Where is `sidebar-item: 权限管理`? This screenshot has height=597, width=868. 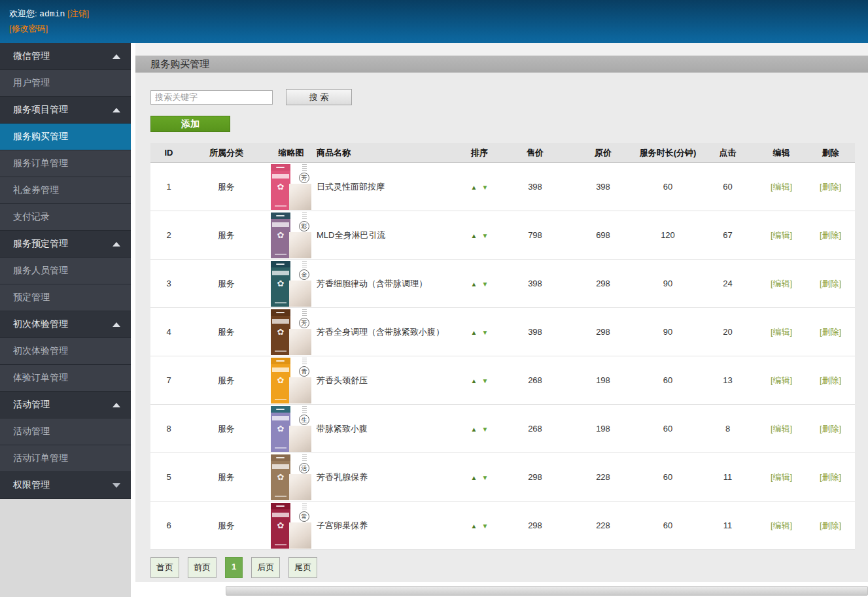
sidebar-item: 权限管理 is located at coordinates (65, 485).